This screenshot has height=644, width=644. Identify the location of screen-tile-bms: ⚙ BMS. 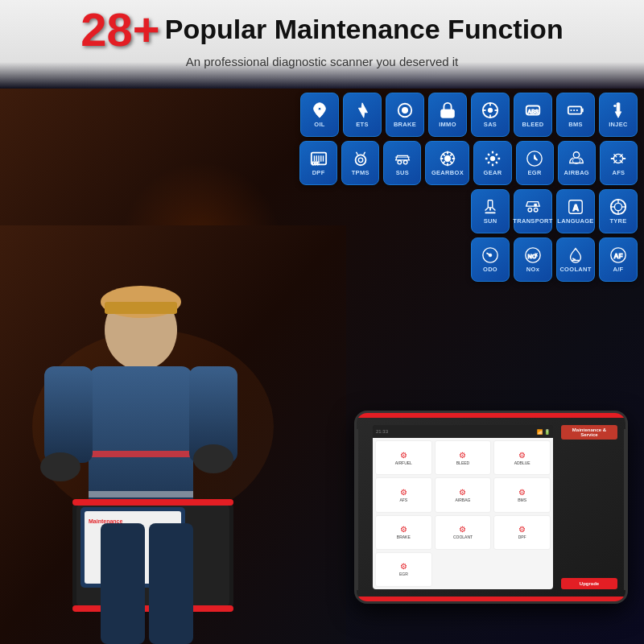
(522, 494).